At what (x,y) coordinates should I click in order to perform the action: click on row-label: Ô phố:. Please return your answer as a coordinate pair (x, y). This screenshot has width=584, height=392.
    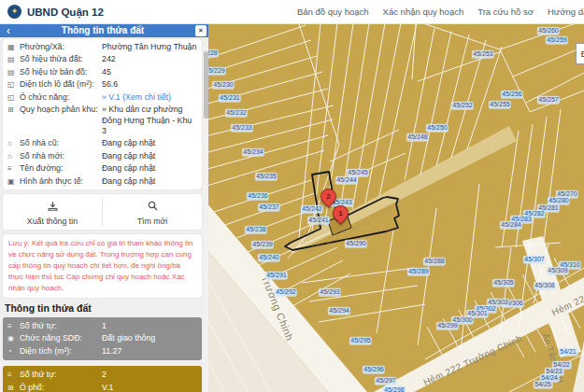
    Looking at the image, I should click on (61, 387).